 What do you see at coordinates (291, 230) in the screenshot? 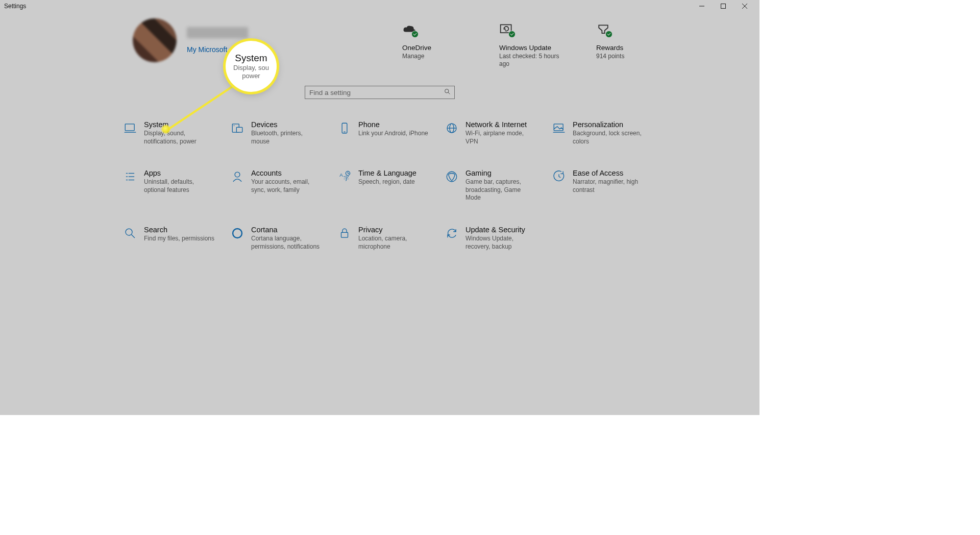
I see `cat-title: Cortana` at bounding box center [291, 230].